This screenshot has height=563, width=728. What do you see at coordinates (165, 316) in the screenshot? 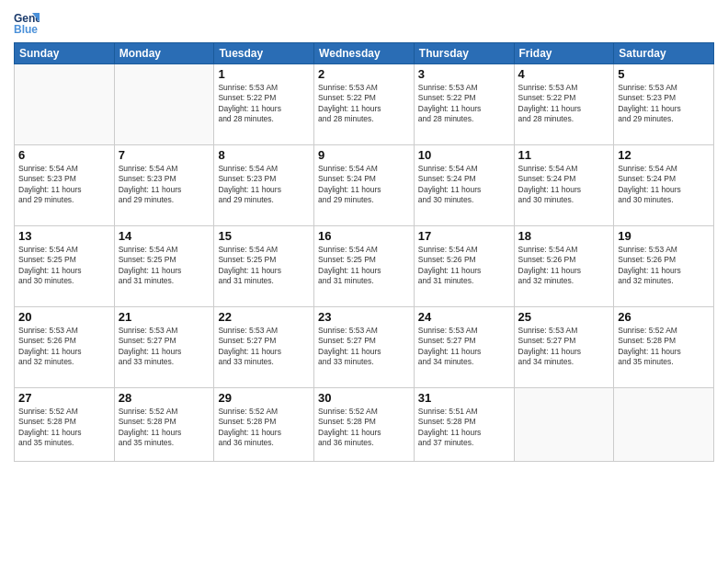
I see `day-number: 21` at bounding box center [165, 316].